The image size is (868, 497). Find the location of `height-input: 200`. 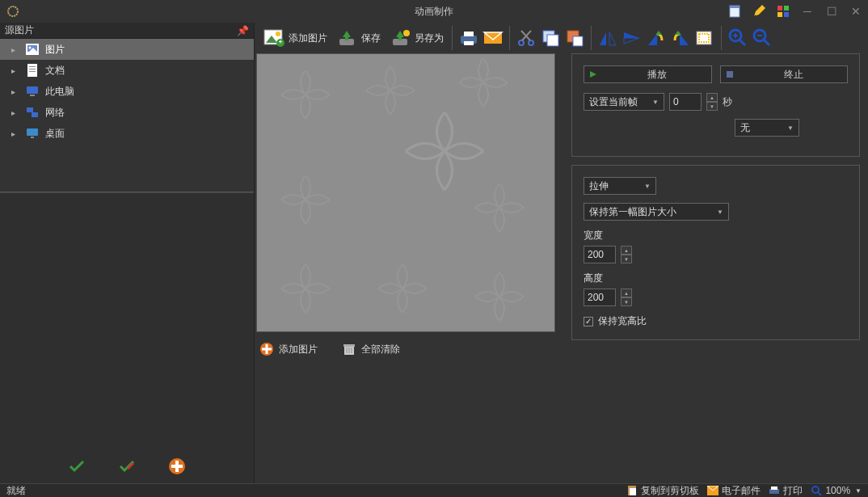

height-input: 200 is located at coordinates (600, 297).